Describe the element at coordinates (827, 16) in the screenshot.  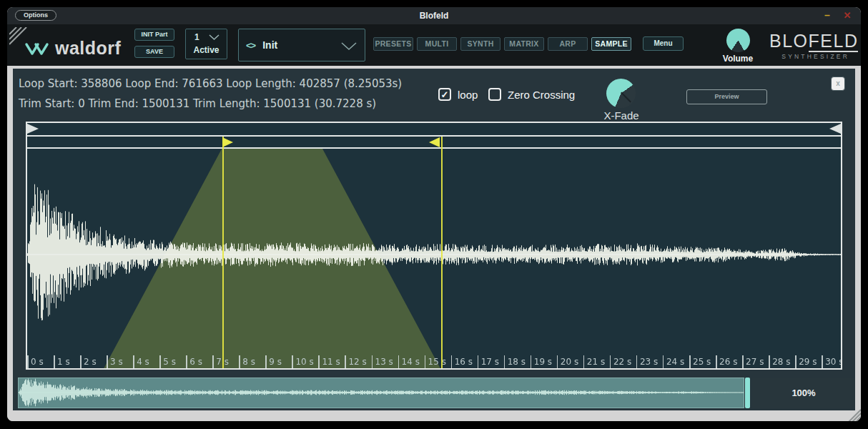
I see `minimize-button: –` at that location.